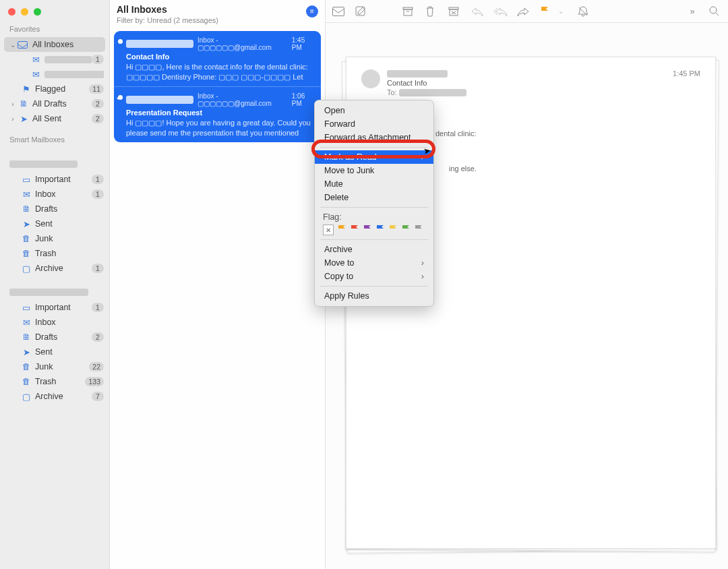  What do you see at coordinates (361, 11) in the screenshot?
I see `compose-button` at bounding box center [361, 11].